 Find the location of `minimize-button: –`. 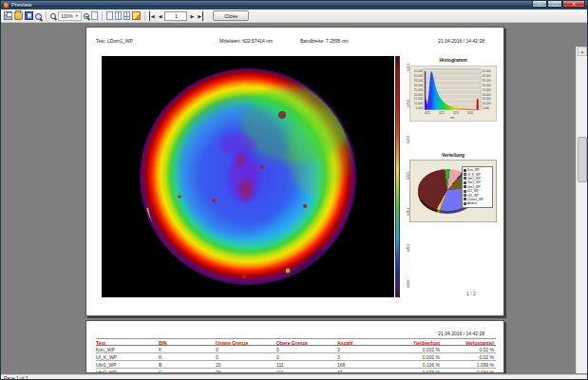

minimize-button: – is located at coordinates (540, 4).